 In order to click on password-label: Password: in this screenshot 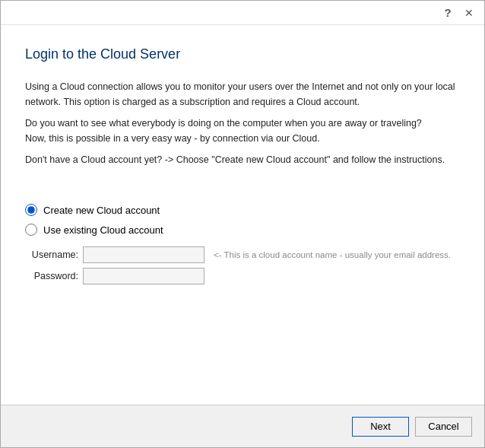, I will do `click(52, 276)`.